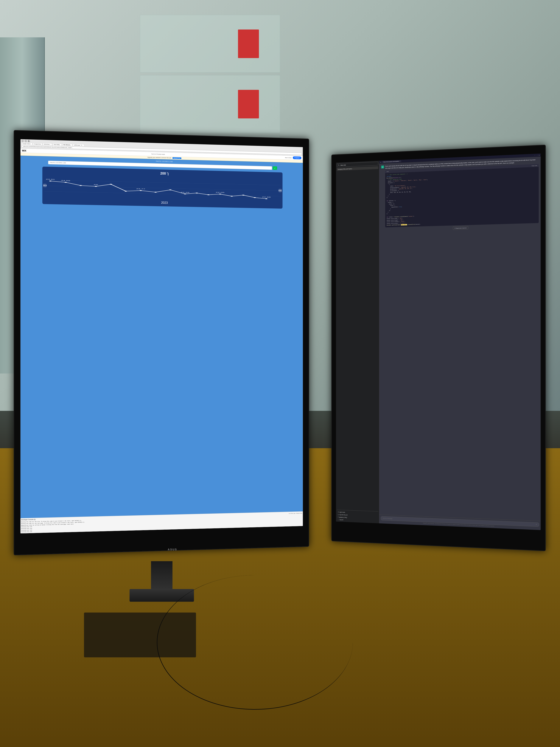 This screenshot has width=560, height=747. I want to click on svg-text: 22.26, so click(185, 192).